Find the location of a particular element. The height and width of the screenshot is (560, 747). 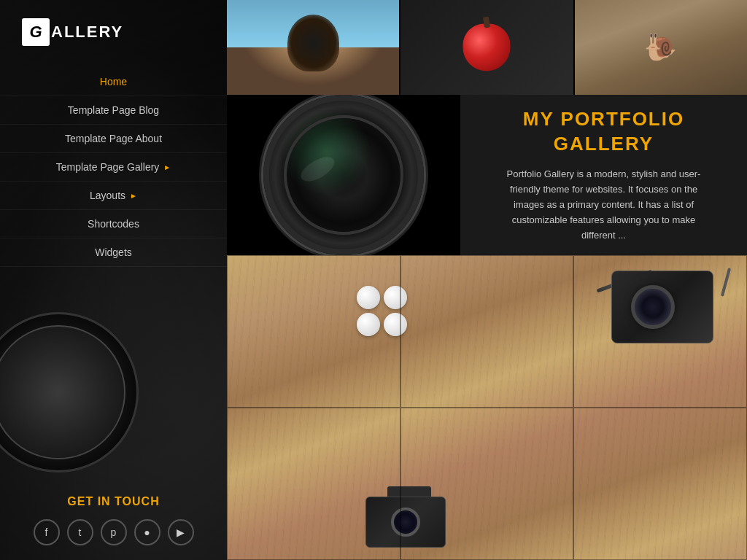

camera-panel is located at coordinates (344, 175).